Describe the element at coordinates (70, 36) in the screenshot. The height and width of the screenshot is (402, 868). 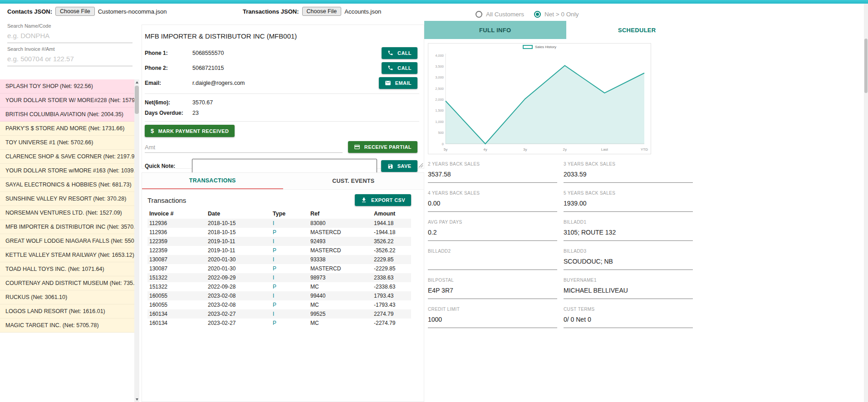
I see `search-name-input` at that location.